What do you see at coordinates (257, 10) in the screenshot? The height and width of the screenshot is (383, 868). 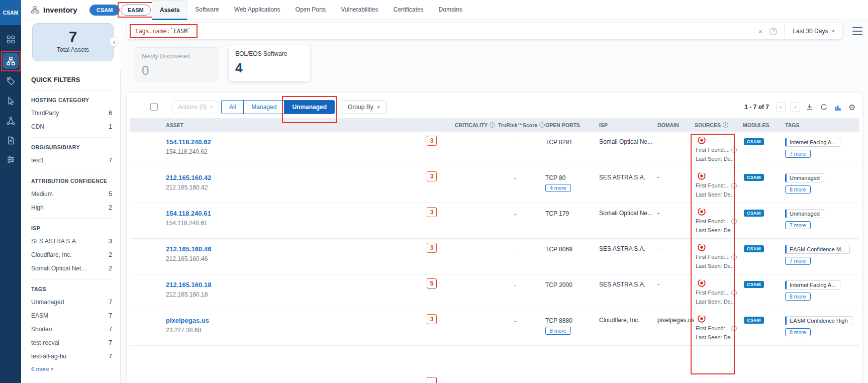 I see `tab-web-applications: Web Applications` at bounding box center [257, 10].